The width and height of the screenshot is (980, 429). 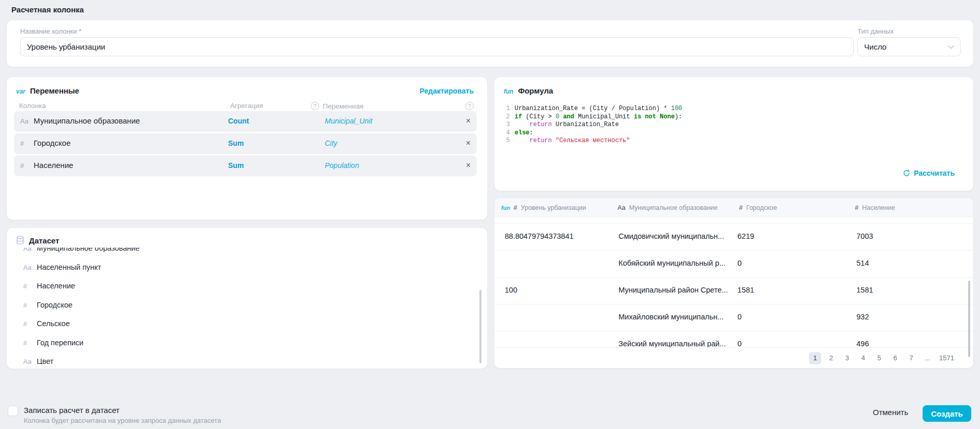 What do you see at coordinates (746, 236) in the screenshot?
I see `cell-city: 6219` at bounding box center [746, 236].